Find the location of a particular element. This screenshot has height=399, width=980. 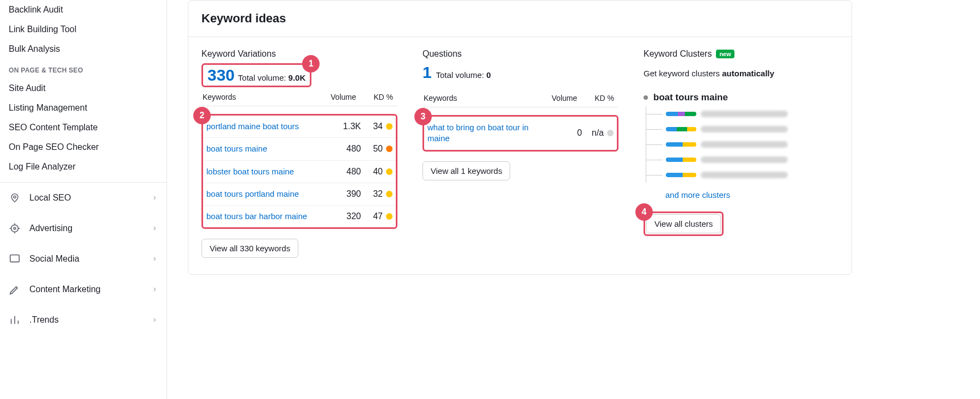

questions-rows-highlight: 3 what to bring on boat tour in maine0n/… is located at coordinates (520, 133).